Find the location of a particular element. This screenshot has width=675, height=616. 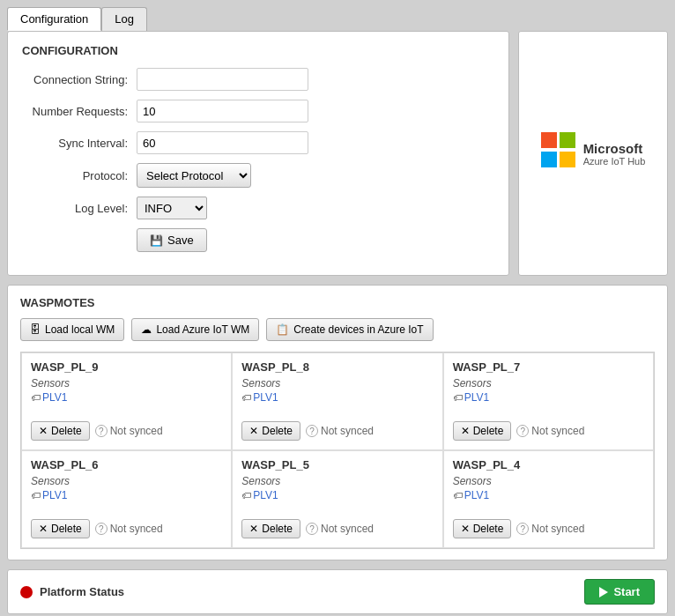

number-requests-label: Number Requests: is located at coordinates (79, 111).